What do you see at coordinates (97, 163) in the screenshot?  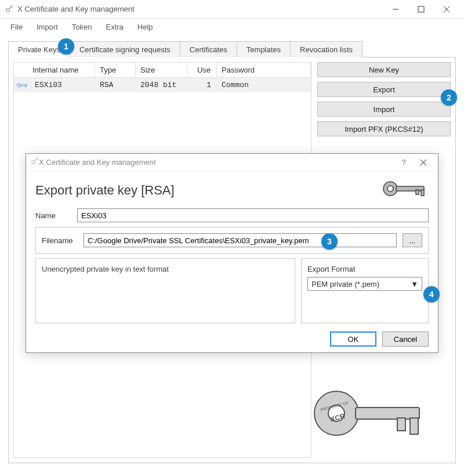 I see `dialog-title: X Certificate and Key management` at bounding box center [97, 163].